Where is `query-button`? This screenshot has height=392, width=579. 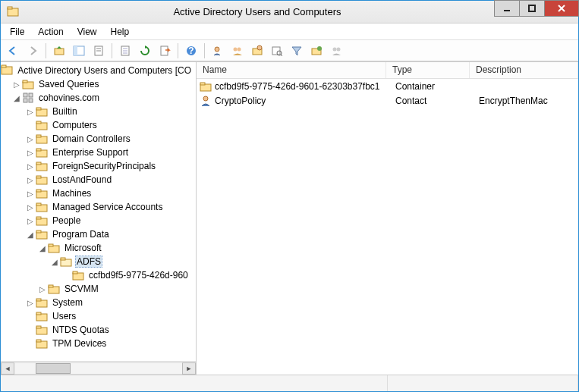 query-button is located at coordinates (336, 51).